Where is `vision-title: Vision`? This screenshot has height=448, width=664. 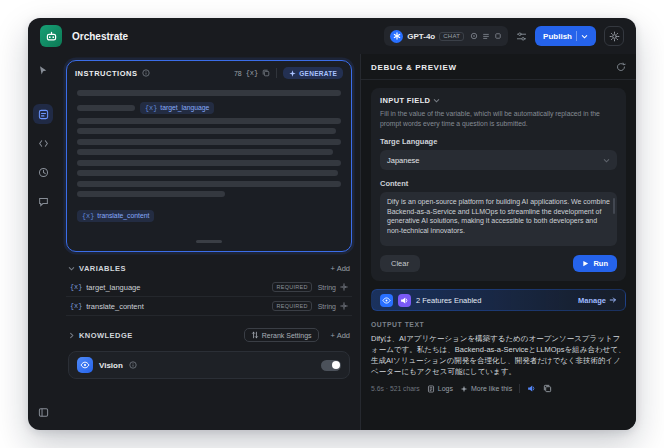
vision-title: Vision is located at coordinates (111, 366).